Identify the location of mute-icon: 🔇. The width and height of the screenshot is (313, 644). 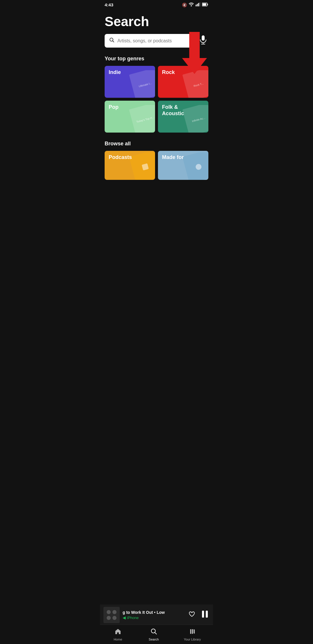
(184, 5).